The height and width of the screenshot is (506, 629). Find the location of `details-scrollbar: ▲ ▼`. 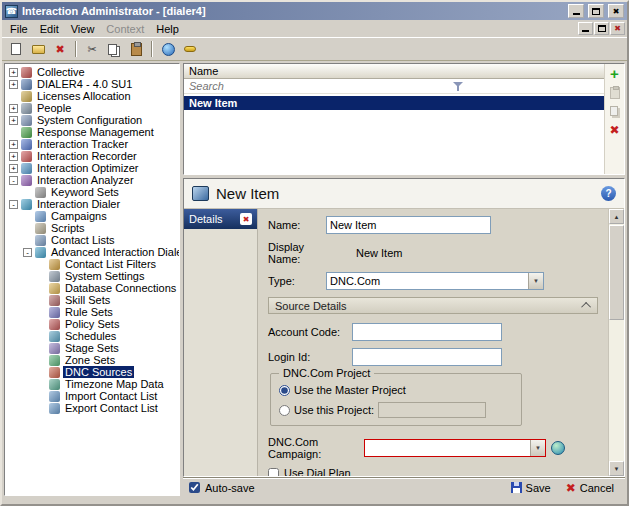

details-scrollbar: ▲ ▼ is located at coordinates (616, 342).